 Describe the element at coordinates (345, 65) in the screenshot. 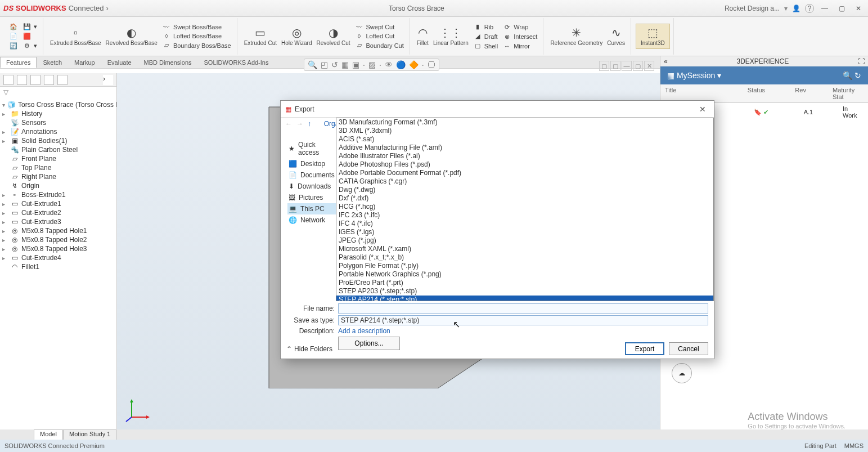

I see `section-view-icon: ▦` at that location.